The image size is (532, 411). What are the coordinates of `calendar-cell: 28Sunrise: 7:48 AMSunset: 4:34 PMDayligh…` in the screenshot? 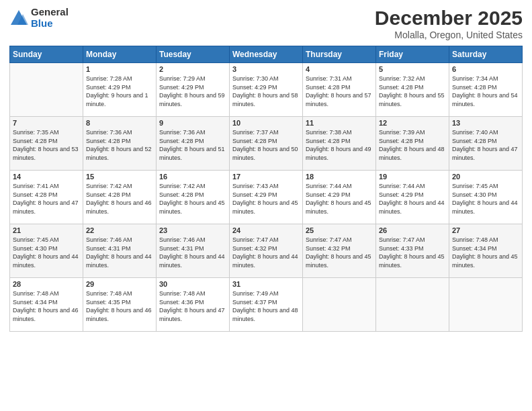 It's located at (47, 305).